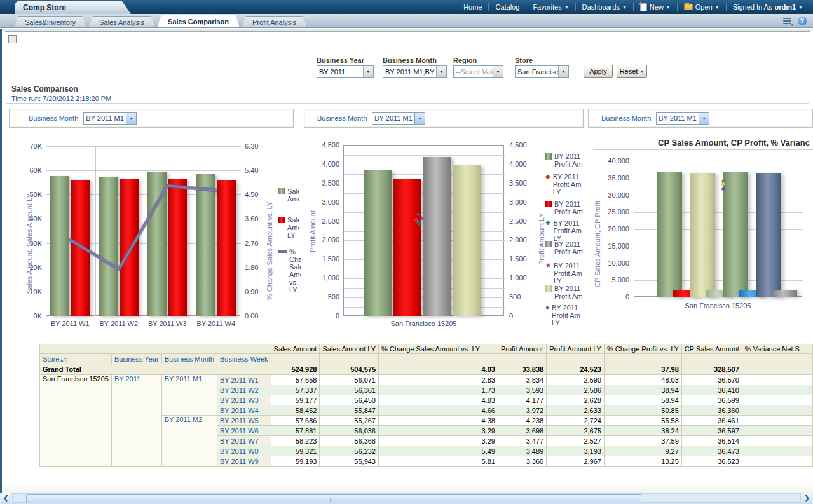 This screenshot has width=813, height=504. Describe the element at coordinates (418, 214) in the screenshot. I see `chart2-marker-4: ●` at that location.